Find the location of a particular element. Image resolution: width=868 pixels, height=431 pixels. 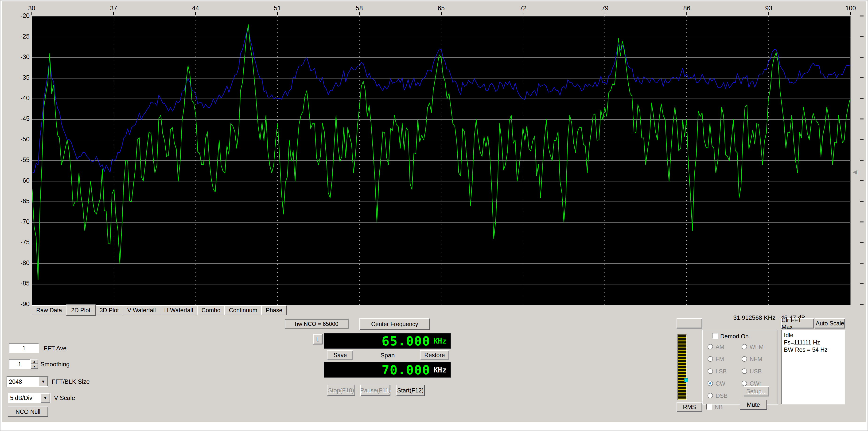

x-axis-label: 100 is located at coordinates (850, 10).